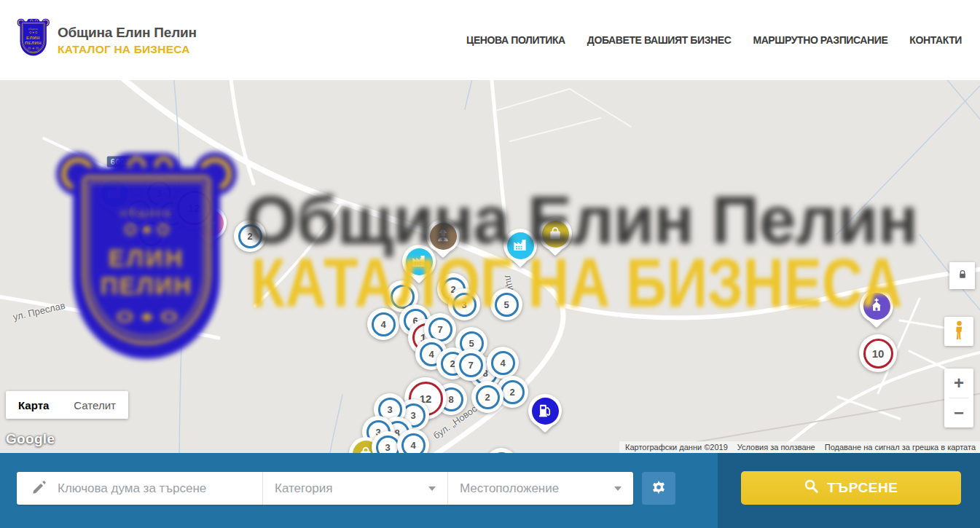 The width and height of the screenshot is (980, 528). What do you see at coordinates (34, 405) in the screenshot?
I see `map-type-map-button: Карта` at bounding box center [34, 405].